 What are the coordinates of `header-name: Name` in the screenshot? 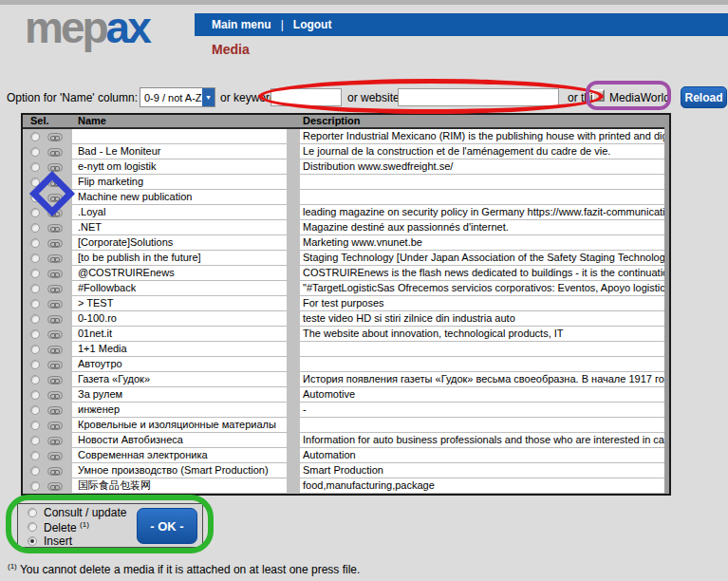 It's located at (179, 122).